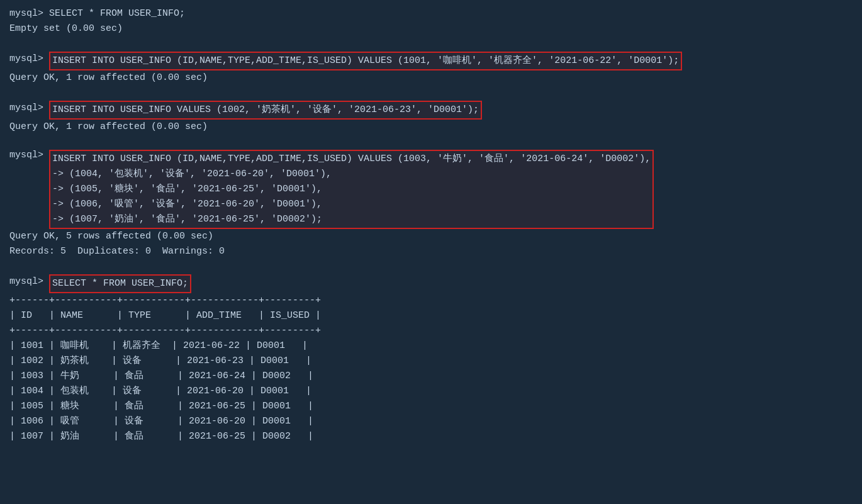 This screenshot has width=862, height=504. I want to click on sql-statement: INSERT INTO USER_INFO VALUES (1002, '奶茶机…, so click(266, 110).